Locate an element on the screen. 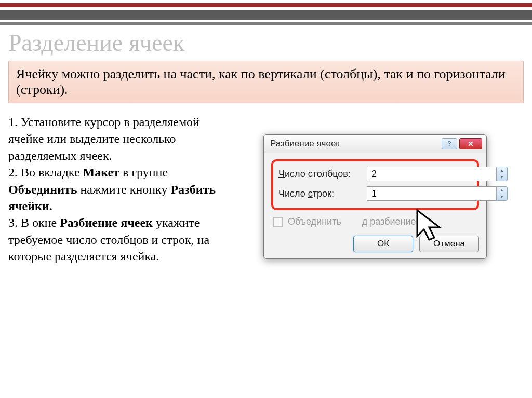  split-cells-dialog: Разбиение ячеек ? ✕ Число столбцов: ▲ is located at coordinates (375, 197).